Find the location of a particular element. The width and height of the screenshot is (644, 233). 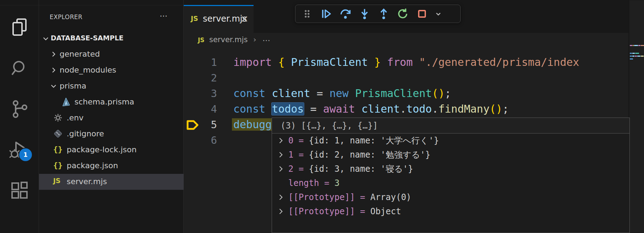

activity-item-run-and-debug: 1 is located at coordinates (19, 150).